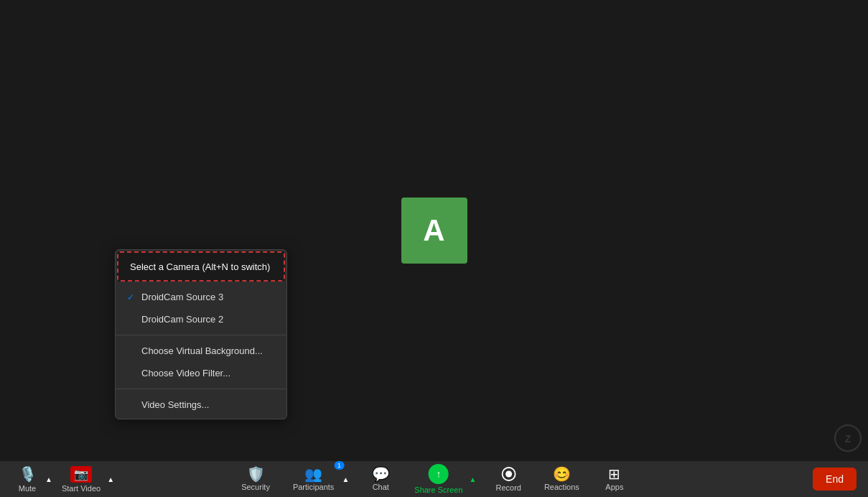 The width and height of the screenshot is (868, 497). What do you see at coordinates (849, 439) in the screenshot?
I see `svg-text: Z` at bounding box center [849, 439].